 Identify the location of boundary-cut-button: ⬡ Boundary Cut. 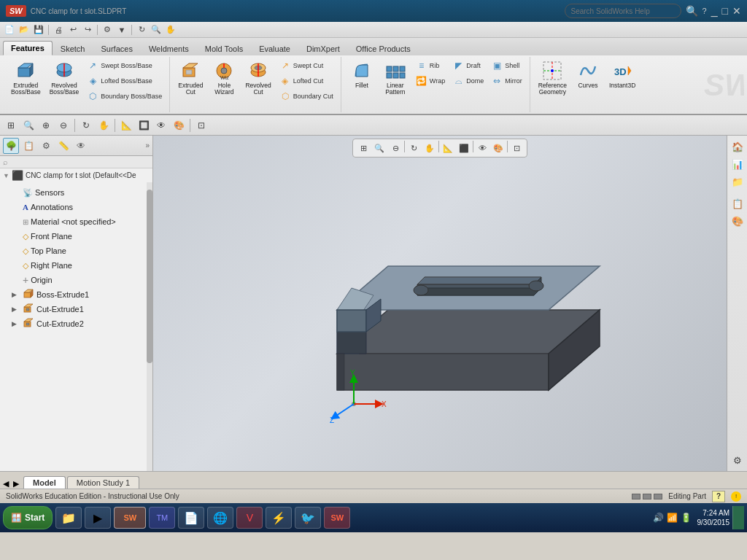
(306, 96).